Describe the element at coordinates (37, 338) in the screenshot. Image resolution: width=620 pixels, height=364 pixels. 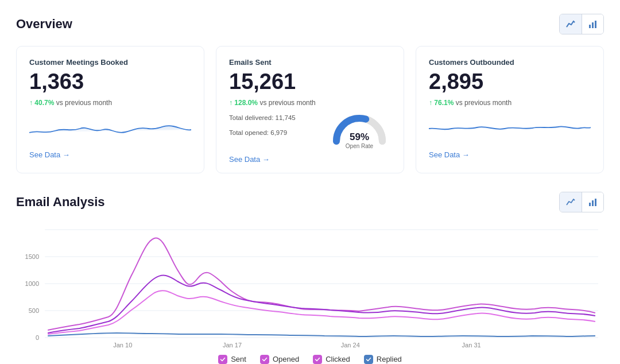
I see `svg-text: 0` at that location.